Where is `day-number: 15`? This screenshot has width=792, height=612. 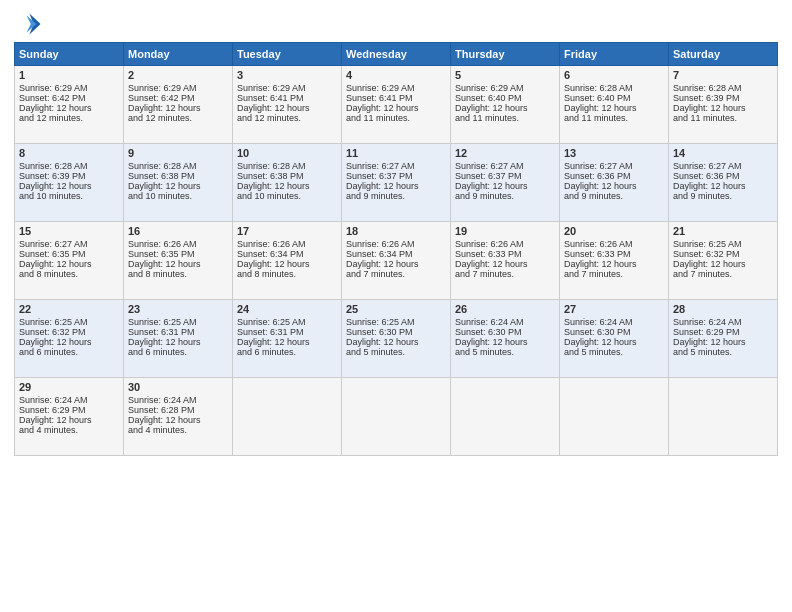
day-number: 15 is located at coordinates (69, 231).